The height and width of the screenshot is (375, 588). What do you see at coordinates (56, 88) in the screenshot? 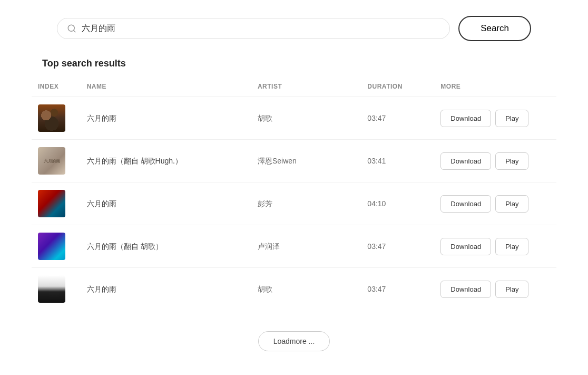
I see `col-header-index: INDEX` at bounding box center [56, 88].